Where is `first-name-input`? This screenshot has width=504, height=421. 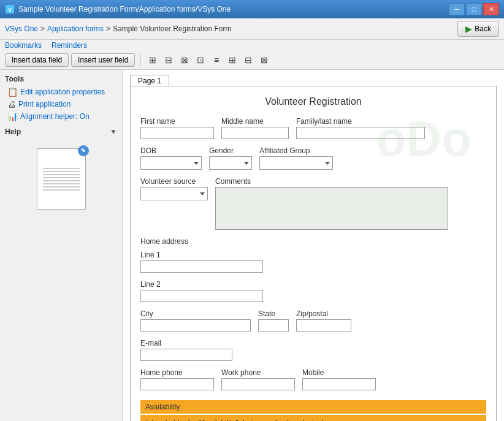
first-name-input is located at coordinates (177, 133).